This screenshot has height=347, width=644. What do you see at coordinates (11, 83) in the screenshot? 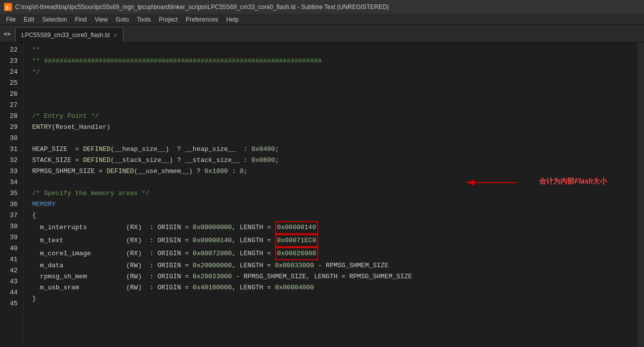
I see `line-num-25: 25` at bounding box center [11, 83].